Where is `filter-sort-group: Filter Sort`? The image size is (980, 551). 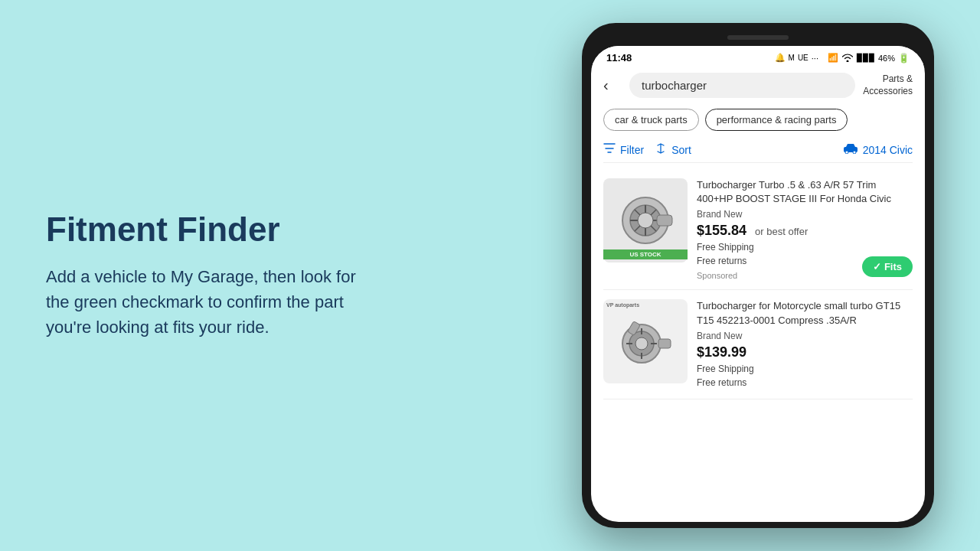 filter-sort-group: Filter Sort is located at coordinates (648, 150).